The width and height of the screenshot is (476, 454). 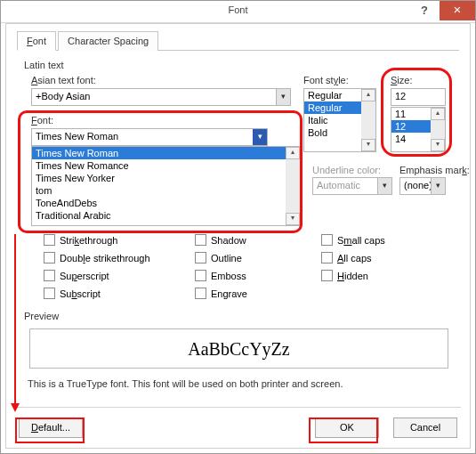 What do you see at coordinates (165, 191) in the screenshot?
I see `list-item: tom` at bounding box center [165, 191].